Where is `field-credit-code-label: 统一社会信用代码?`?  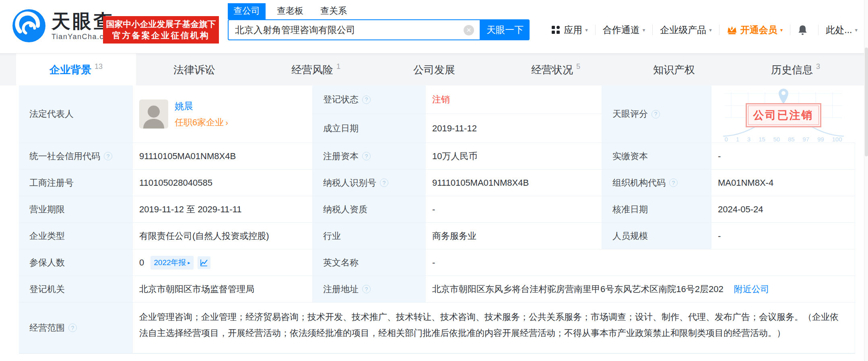 field-credit-code-label: 统一社会信用代码? is located at coordinates (76, 156).